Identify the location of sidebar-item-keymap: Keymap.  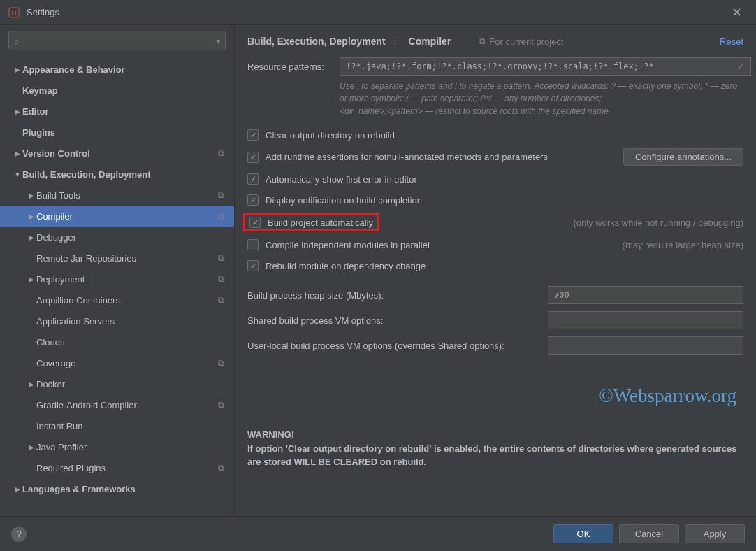
(117, 90).